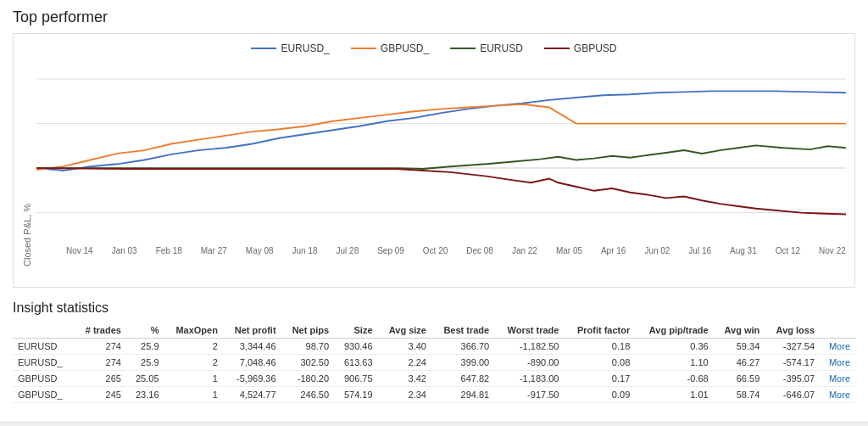 This screenshot has width=868, height=426. What do you see at coordinates (305, 48) in the screenshot?
I see `legend-label-eurusd_: EURUSD_` at bounding box center [305, 48].